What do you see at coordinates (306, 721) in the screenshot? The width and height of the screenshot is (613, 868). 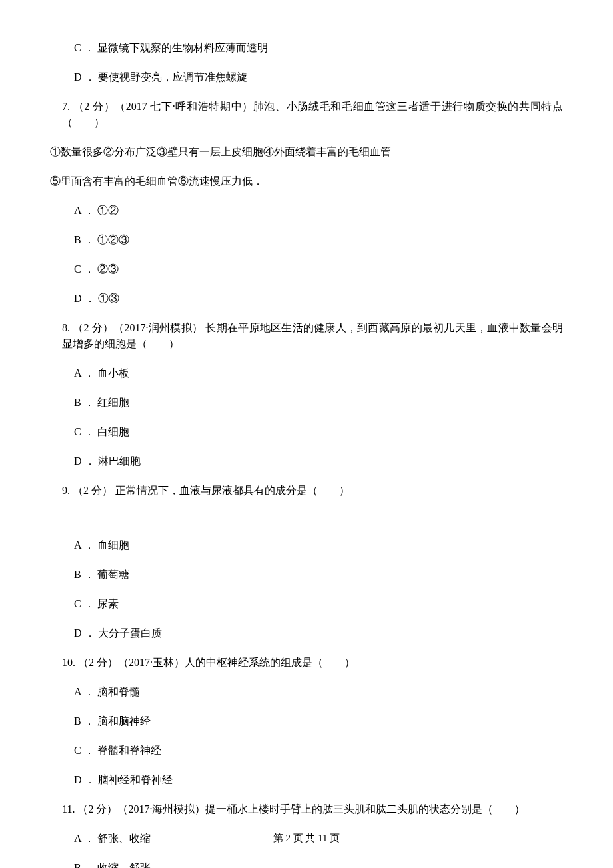 I see `q10-option-b: B ． 脑和脑神经` at bounding box center [306, 721].